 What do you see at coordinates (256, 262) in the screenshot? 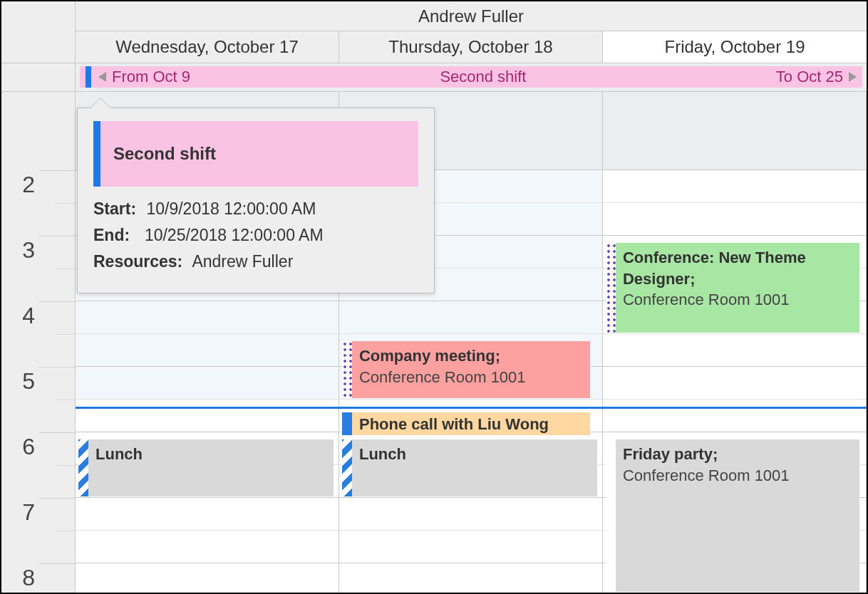
I see `tooltip-resources-row: Resources: Andrew Fuller` at bounding box center [256, 262].